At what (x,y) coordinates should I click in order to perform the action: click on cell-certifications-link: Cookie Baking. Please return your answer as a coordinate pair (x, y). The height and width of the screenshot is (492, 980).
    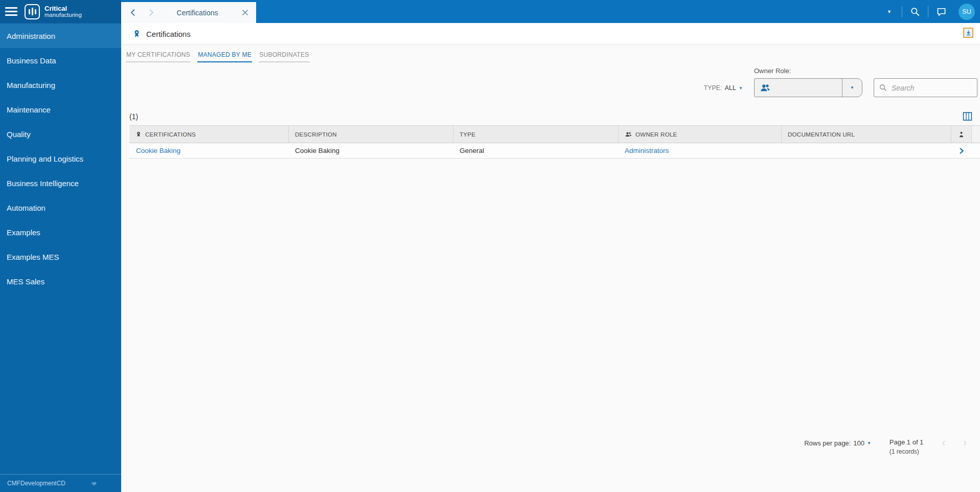
    Looking at the image, I should click on (209, 150).